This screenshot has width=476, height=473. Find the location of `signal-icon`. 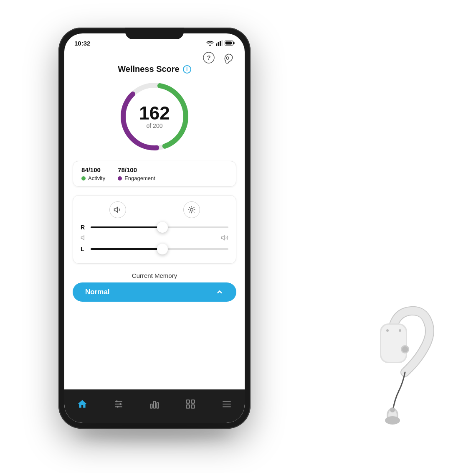

signal-icon is located at coordinates (219, 43).